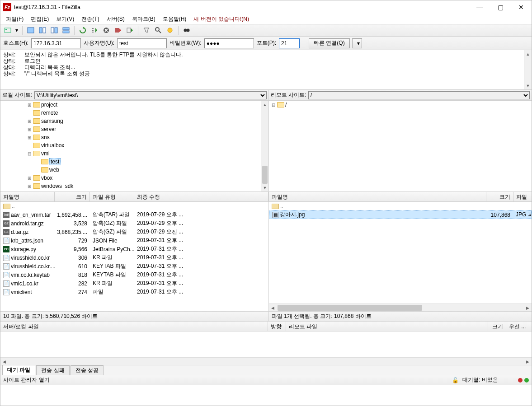 This screenshot has width=532, height=406. Describe the element at coordinates (28, 197) in the screenshot. I see `col-name: 파일명` at that location.